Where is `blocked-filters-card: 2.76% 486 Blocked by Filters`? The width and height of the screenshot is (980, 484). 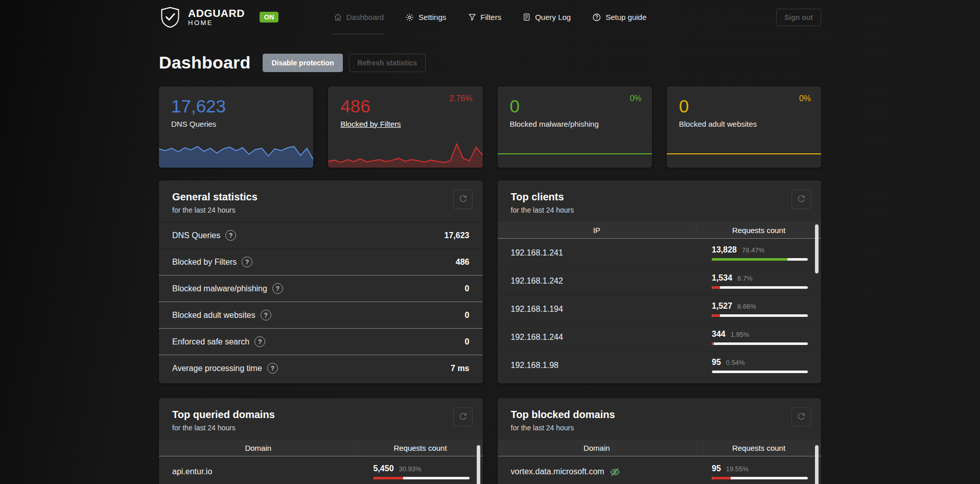 blocked-filters-card: 2.76% 486 Blocked by Filters is located at coordinates (405, 127).